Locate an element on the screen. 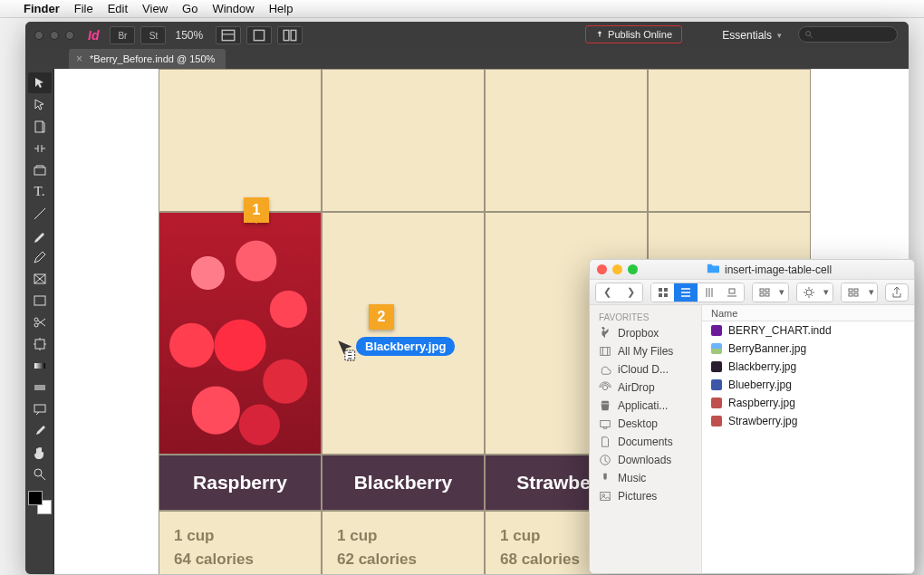 The image size is (924, 575). menu-window: Window is located at coordinates (233, 9).